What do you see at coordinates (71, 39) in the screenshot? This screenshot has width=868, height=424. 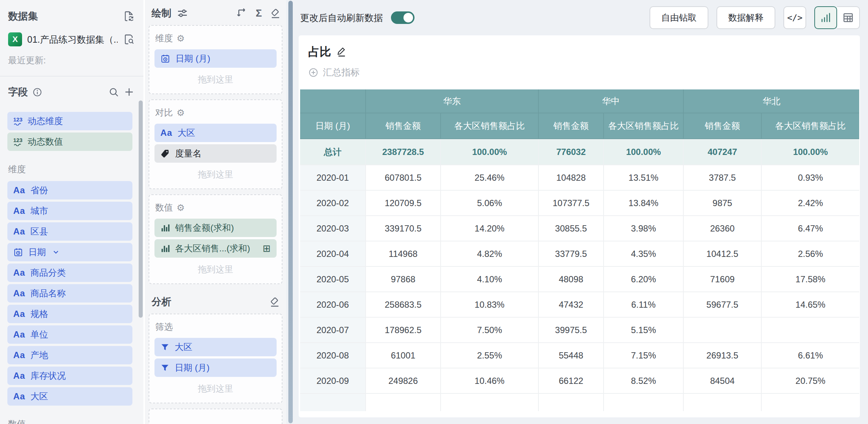 I see `dataset-item: X 01.产品练习数据集（...` at bounding box center [71, 39].